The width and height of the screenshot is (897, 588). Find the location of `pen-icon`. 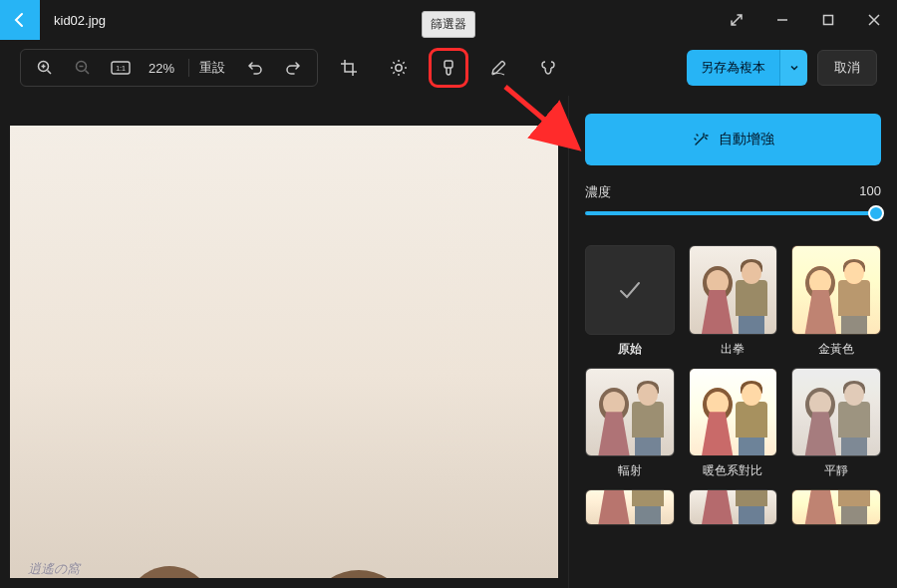

pen-icon is located at coordinates (498, 68).